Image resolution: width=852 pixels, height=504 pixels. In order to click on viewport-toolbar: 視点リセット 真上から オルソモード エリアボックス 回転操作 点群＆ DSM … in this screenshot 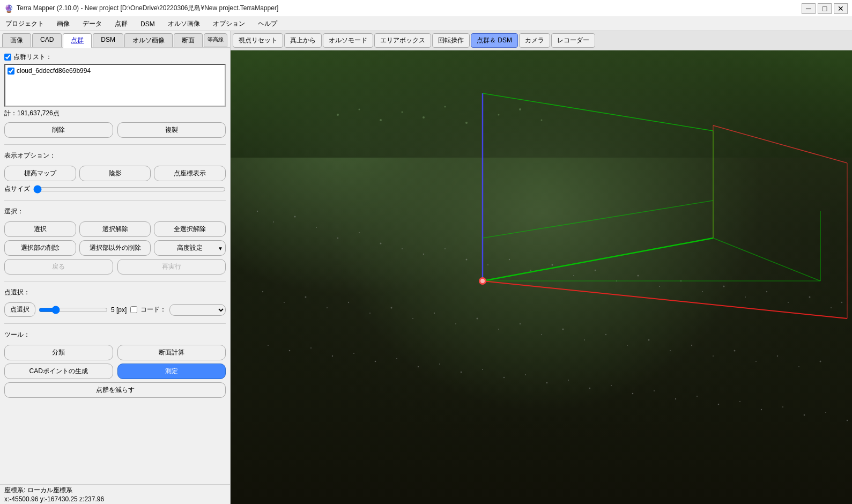, I will do `click(542, 41)`.